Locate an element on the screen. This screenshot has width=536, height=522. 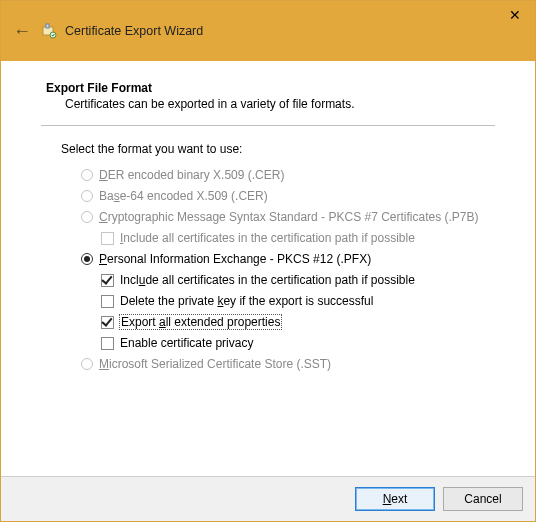
wizard-footer: Next Cancel is located at coordinates (268, 498).